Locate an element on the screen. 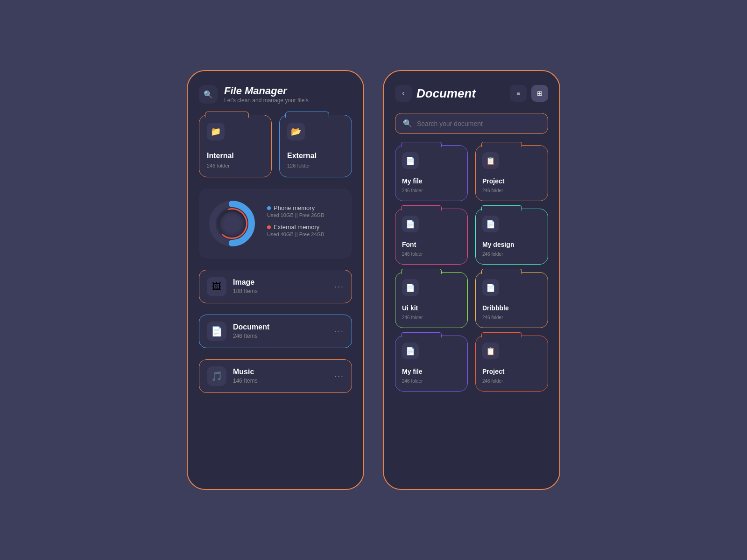  grid-folders: 📄 My file 246 folder 📋 Project 246 folde… is located at coordinates (472, 268).